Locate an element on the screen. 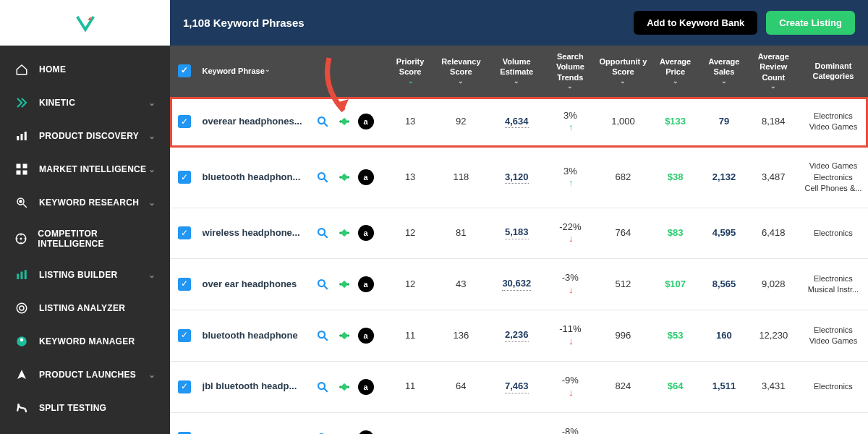  sidebar-item-label: HOME is located at coordinates (52, 69).